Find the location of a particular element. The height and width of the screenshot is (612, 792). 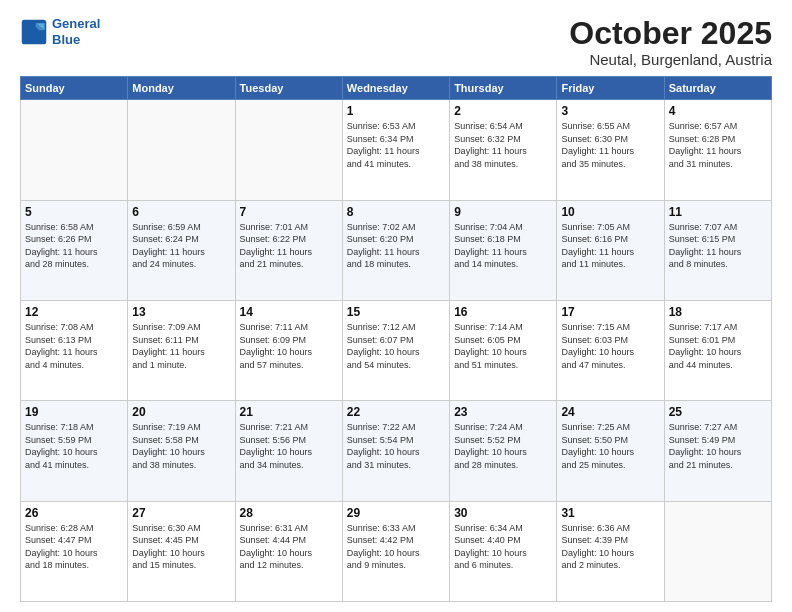

day-number: 18 is located at coordinates (718, 312).